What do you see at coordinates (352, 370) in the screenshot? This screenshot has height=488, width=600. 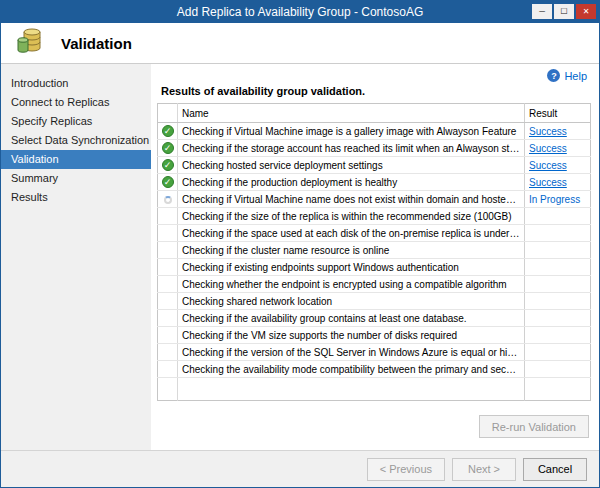 I see `check-name-cell: Checking the availability mode compatibi…` at bounding box center [352, 370].